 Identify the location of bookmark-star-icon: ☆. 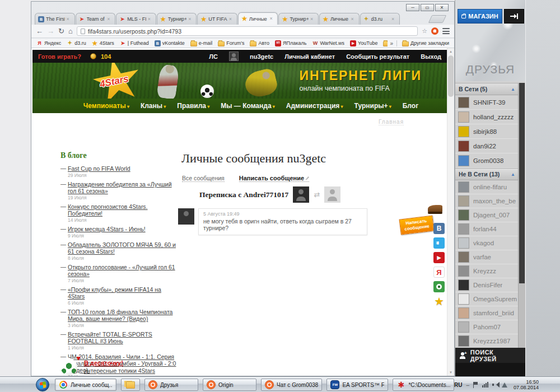
(424, 31).